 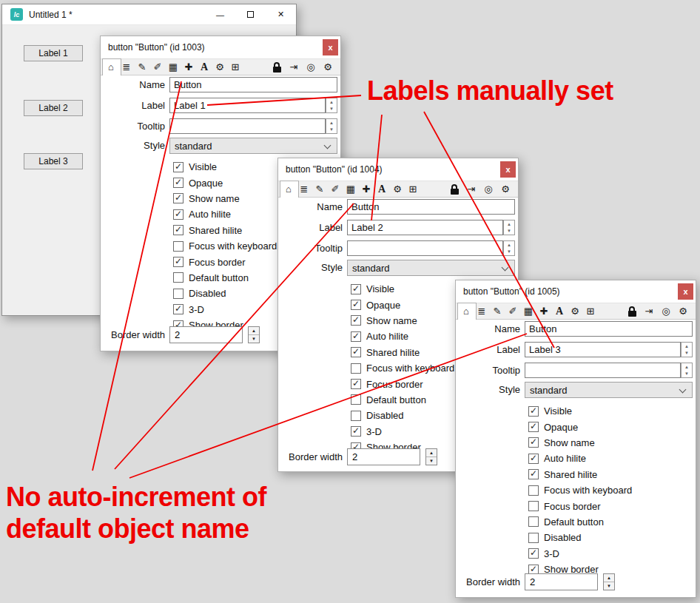 What do you see at coordinates (398, 169) in the screenshot?
I see `inspector-titlebar: button "Button" (id 1004) x` at bounding box center [398, 169].